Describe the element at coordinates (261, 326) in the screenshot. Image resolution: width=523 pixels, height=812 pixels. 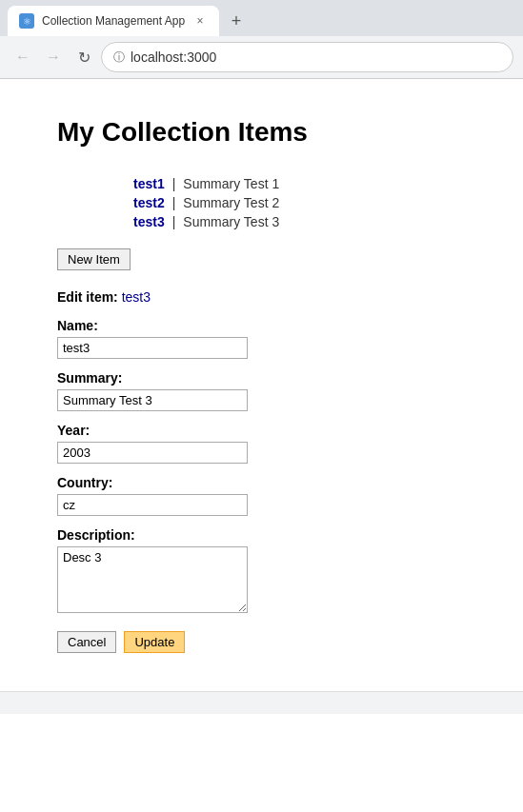
I see `name-label: Name:` at that location.